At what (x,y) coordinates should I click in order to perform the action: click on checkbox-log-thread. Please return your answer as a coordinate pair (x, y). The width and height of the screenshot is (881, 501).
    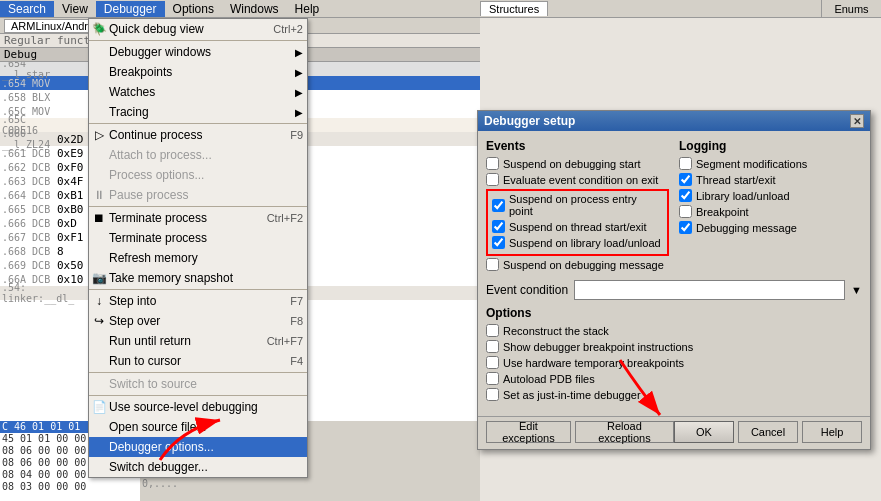
    Looking at the image, I should click on (686, 180).